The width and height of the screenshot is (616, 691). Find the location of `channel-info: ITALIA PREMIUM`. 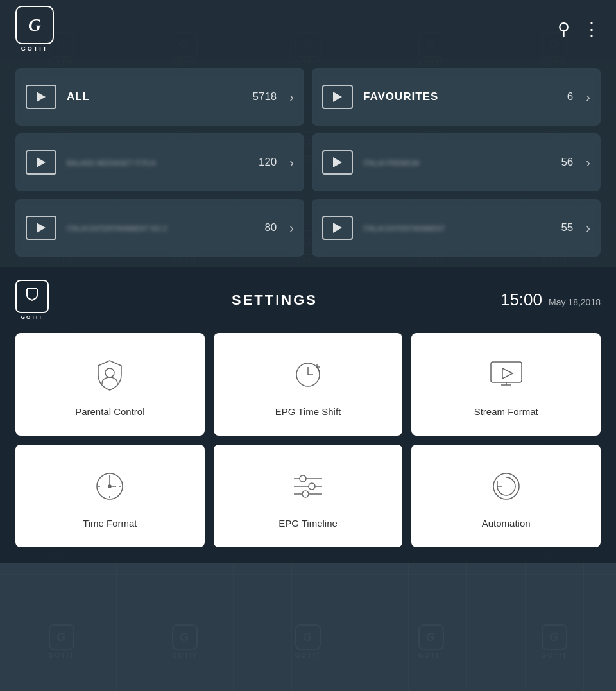

channel-info: ITALIA PREMIUM is located at coordinates (457, 162).